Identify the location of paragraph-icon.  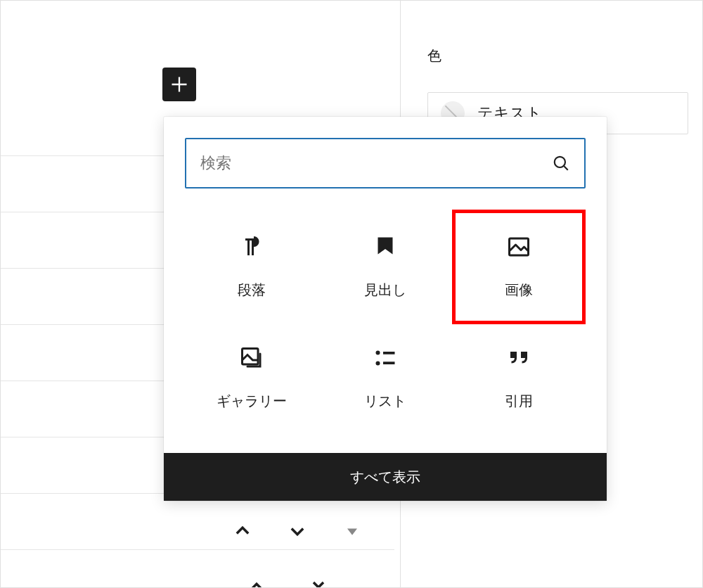
(252, 247).